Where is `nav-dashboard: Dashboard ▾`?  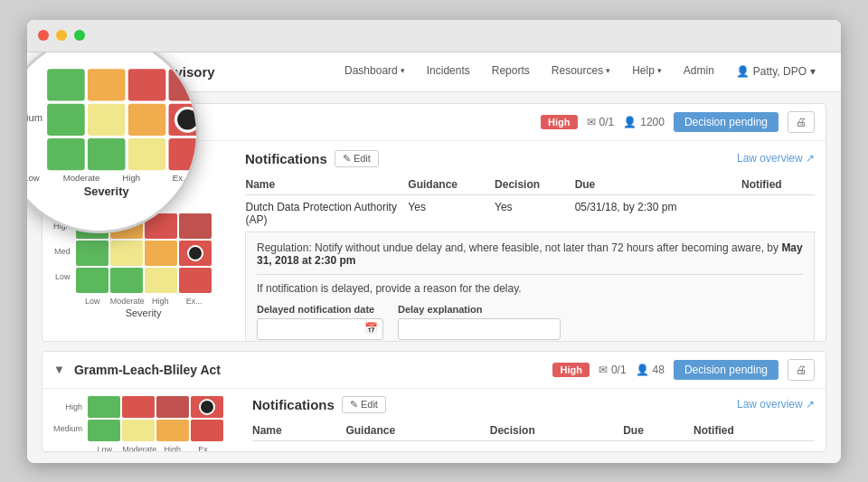
nav-dashboard: Dashboard ▾ is located at coordinates (374, 72).